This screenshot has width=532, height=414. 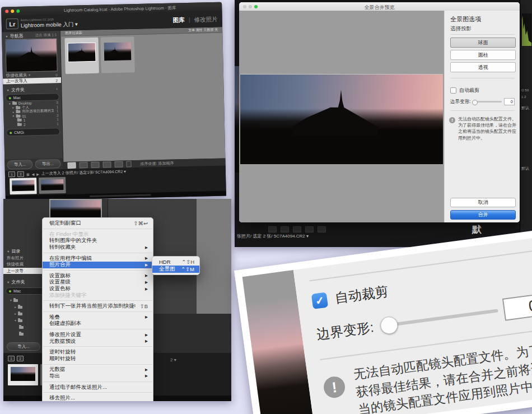 What do you see at coordinates (12, 11) in the screenshot?
I see `minimize-icon` at bounding box center [12, 11].